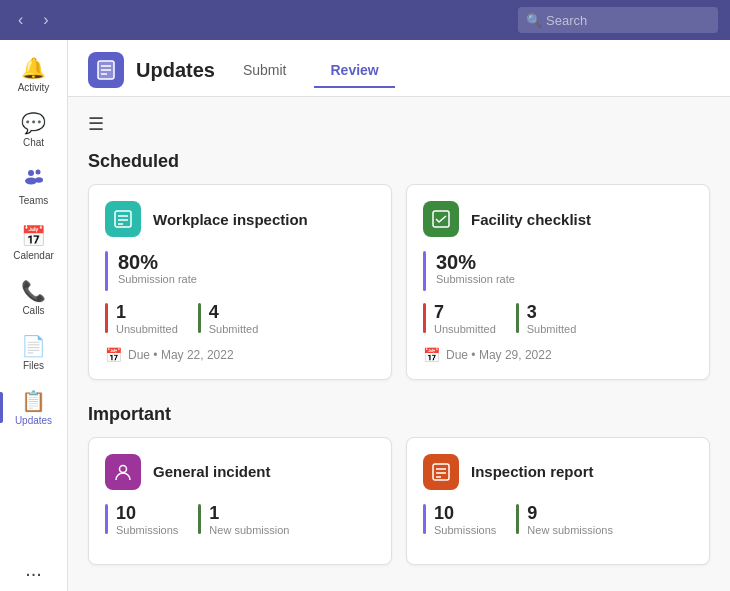 This screenshot has width=730, height=591. What do you see at coordinates (518, 318) in the screenshot?
I see `facility-submitted-bar` at bounding box center [518, 318].